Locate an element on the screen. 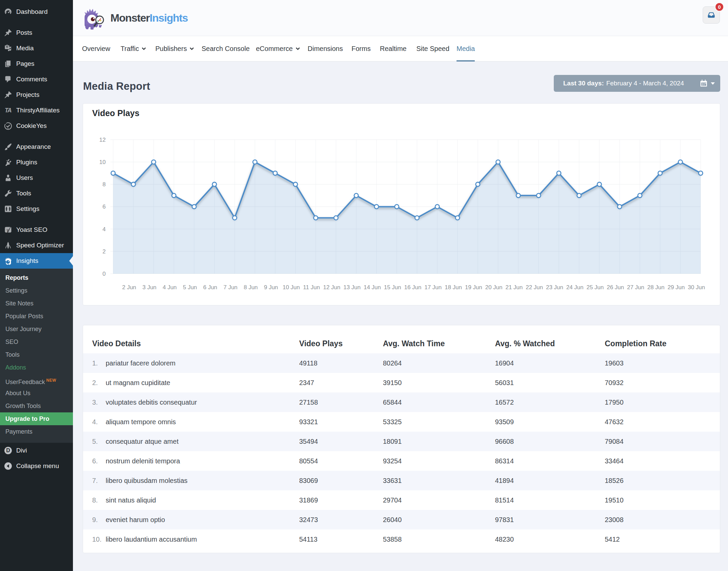 The height and width of the screenshot is (571, 728). sidebar-item-settings: Settings is located at coordinates (36, 209).